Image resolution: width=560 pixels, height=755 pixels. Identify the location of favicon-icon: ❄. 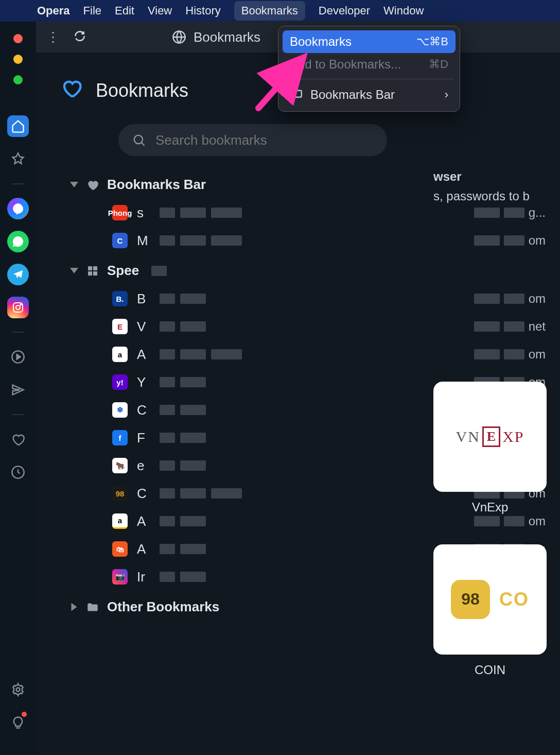
(120, 410).